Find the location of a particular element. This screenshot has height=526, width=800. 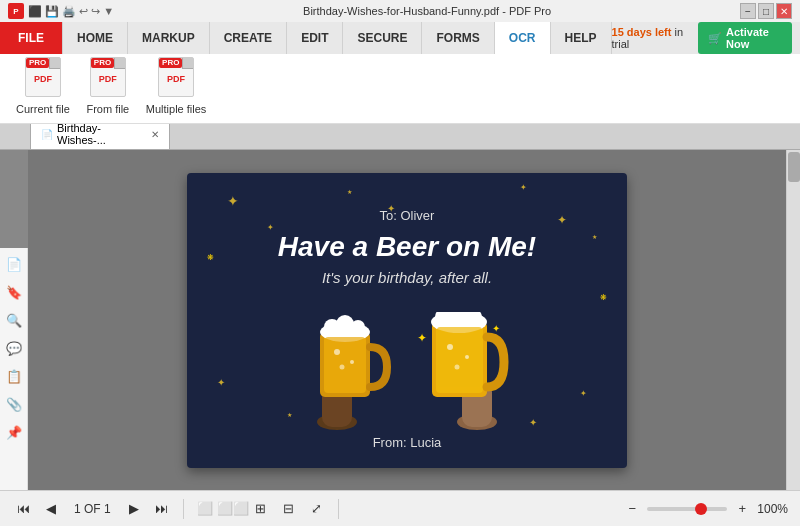

sparkle-13: ❋ is located at coordinates (604, 298).